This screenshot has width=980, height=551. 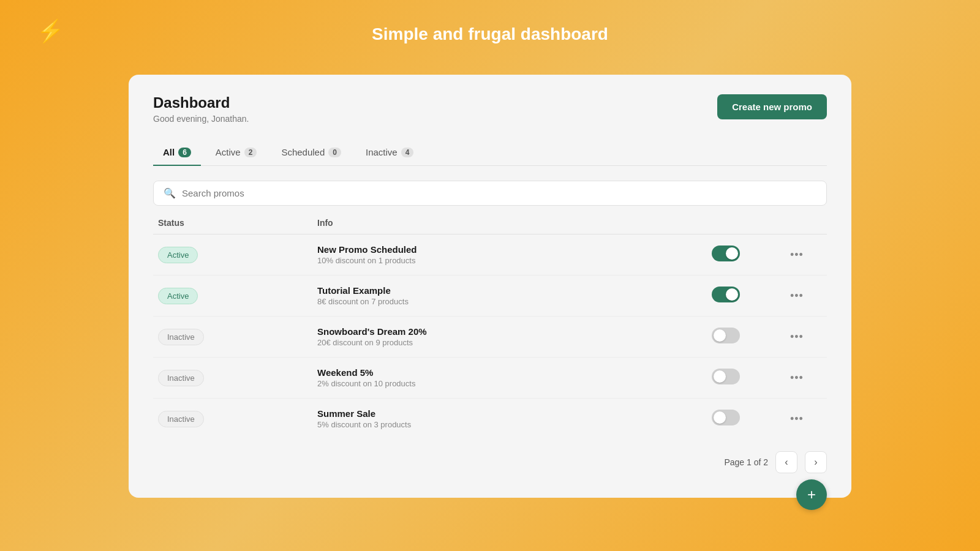 What do you see at coordinates (251, 152) in the screenshot?
I see `tab-badge: 2` at bounding box center [251, 152].